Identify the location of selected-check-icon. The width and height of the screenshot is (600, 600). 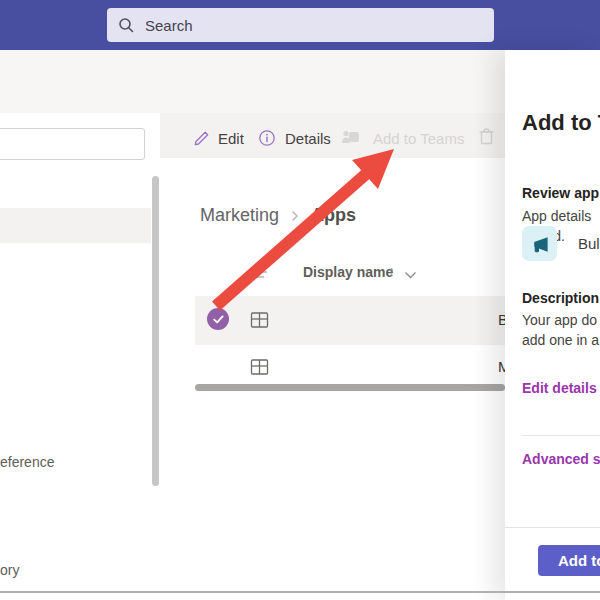
(218, 319).